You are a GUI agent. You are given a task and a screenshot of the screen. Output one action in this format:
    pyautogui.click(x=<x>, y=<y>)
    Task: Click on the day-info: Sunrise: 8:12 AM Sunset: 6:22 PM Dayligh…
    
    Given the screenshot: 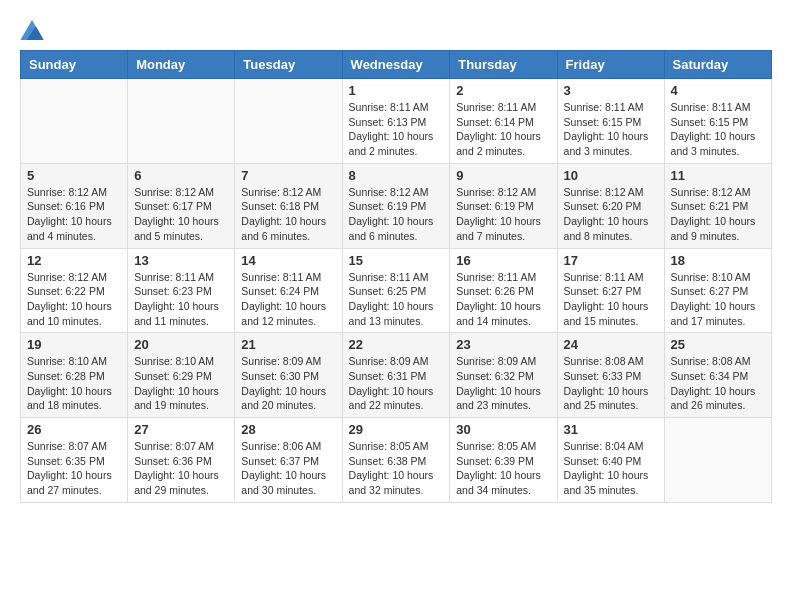 What is the action you would take?
    pyautogui.click(x=74, y=300)
    